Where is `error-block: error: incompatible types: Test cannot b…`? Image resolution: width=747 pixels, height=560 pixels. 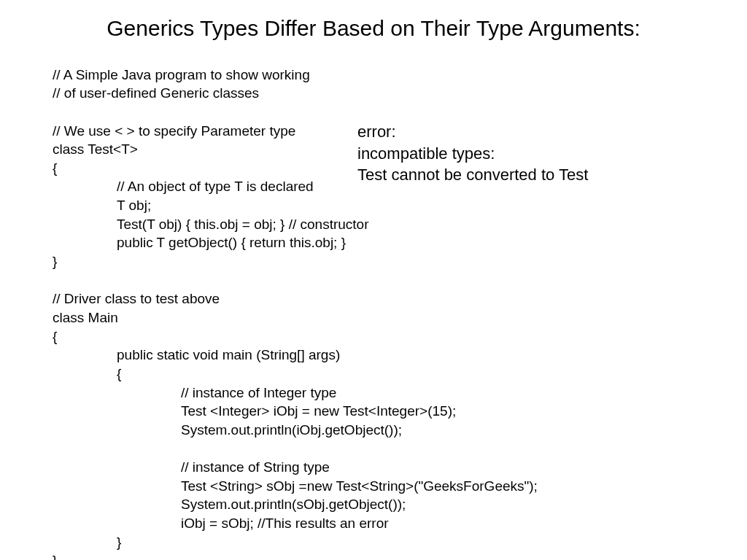
error-block: error: incompatible types: Test cannot b… is located at coordinates (473, 153).